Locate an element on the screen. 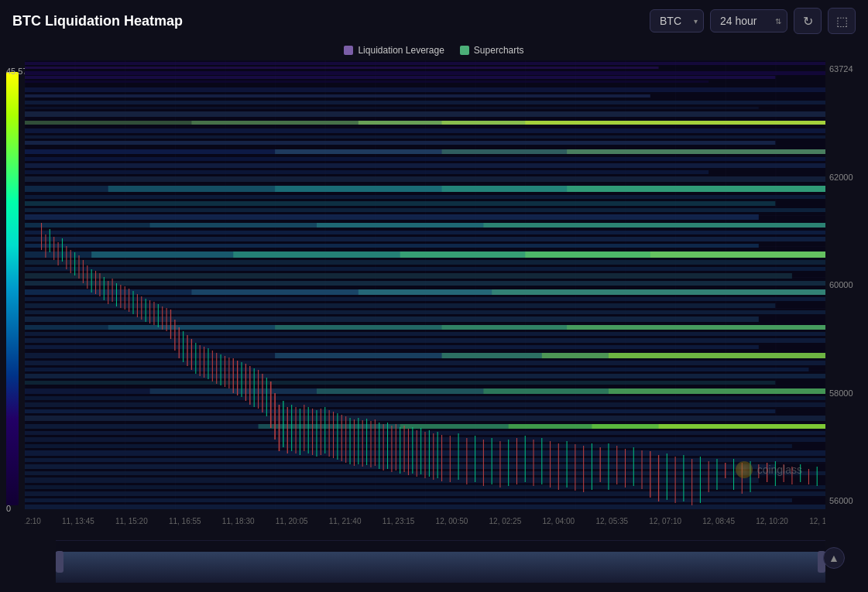 The height and width of the screenshot is (592, 868). x-axis-label: 12, 04:00 is located at coordinates (558, 522).